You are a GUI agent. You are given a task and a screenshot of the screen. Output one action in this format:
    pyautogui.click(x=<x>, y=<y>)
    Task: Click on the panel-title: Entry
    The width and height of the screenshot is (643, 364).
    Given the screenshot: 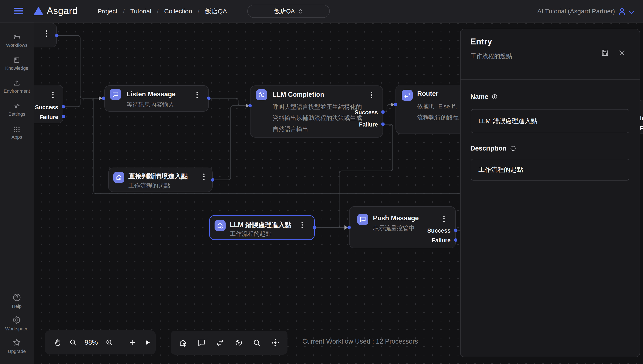 What is the action you would take?
    pyautogui.click(x=481, y=42)
    